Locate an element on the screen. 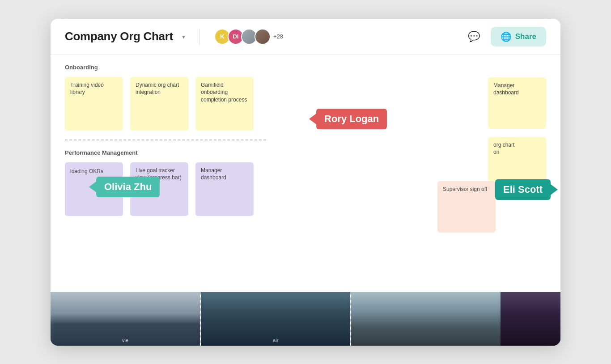 The height and width of the screenshot is (364, 611). comment-button: 💬 is located at coordinates (474, 37).